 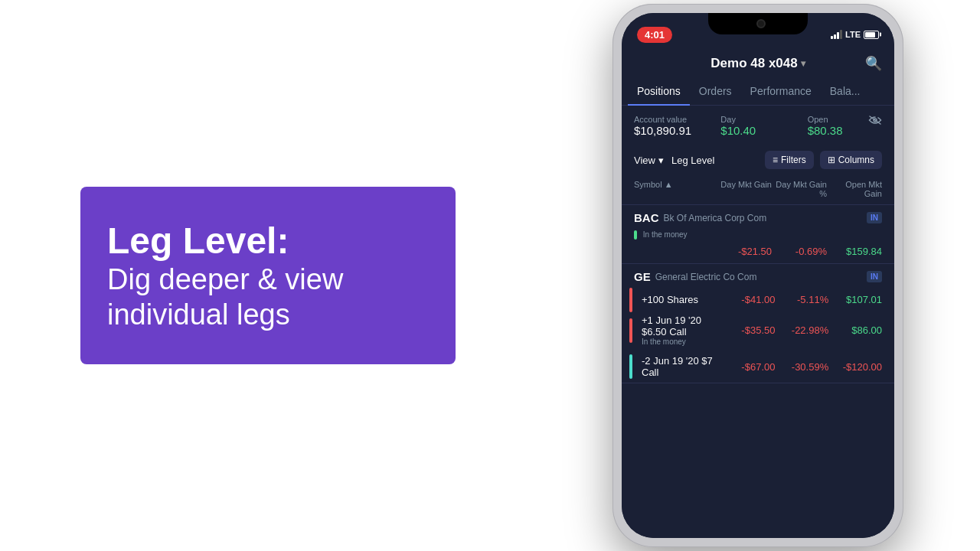 I want to click on stock-bac-header: BAC Bk Of America Corp Com IN, so click(x=758, y=217).